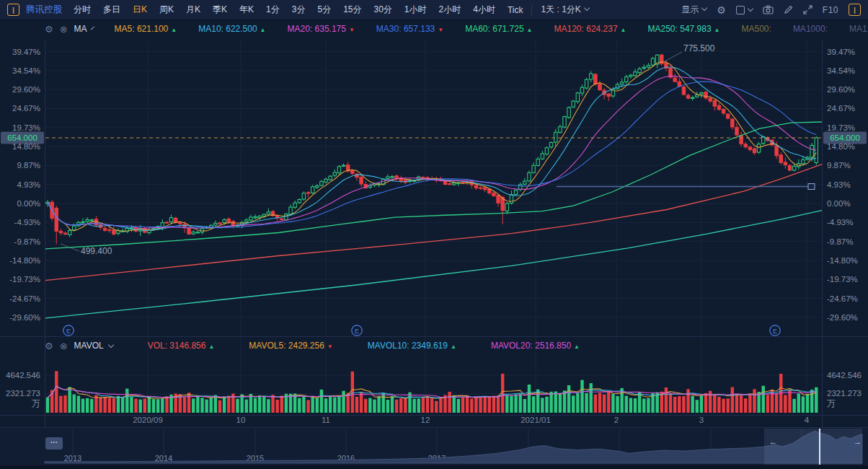 The image size is (868, 469). What do you see at coordinates (721, 10) in the screenshot?
I see `settings-gear-icon: ⚙` at bounding box center [721, 10].